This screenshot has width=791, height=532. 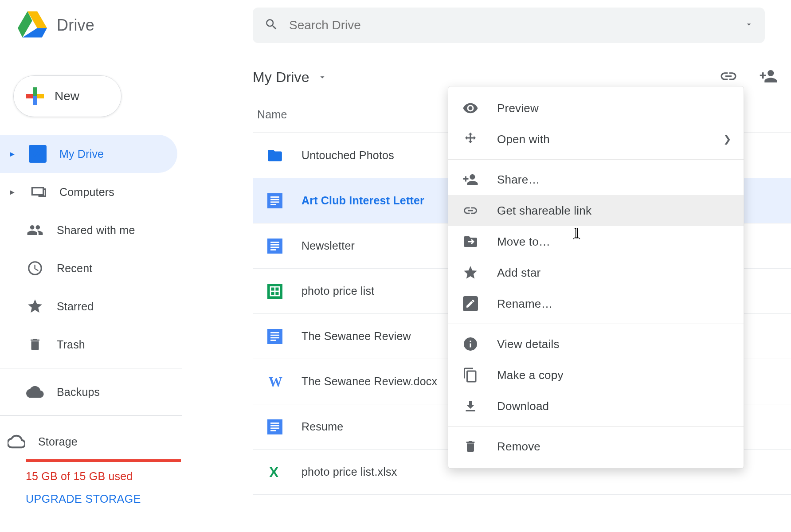 What do you see at coordinates (596, 273) in the screenshot?
I see `ctx-star: Add star` at bounding box center [596, 273].